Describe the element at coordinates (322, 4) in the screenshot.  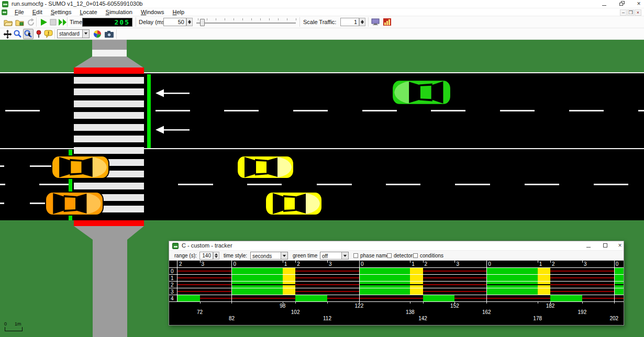
I see `title-bar: run.sumocfg - SUMO v1_12_0+0145-60559910…` at that location.